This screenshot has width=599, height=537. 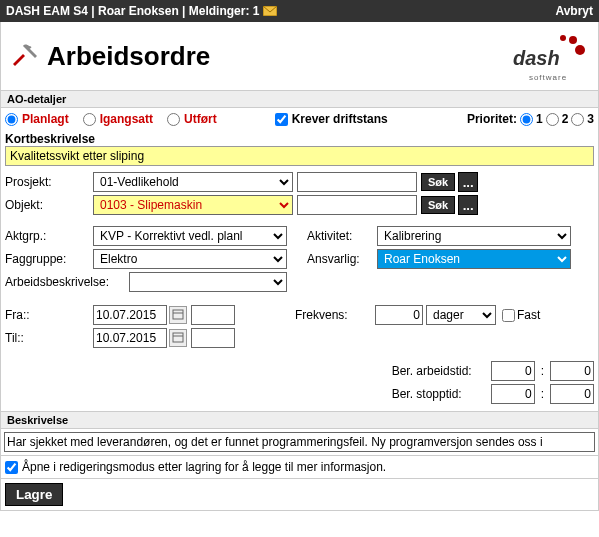 I want to click on prio-1-radio, so click(x=526, y=120).